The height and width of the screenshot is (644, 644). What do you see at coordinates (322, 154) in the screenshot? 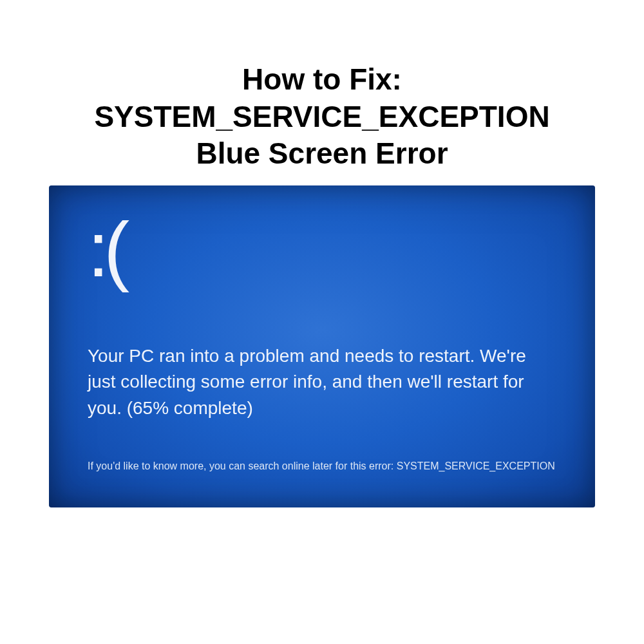
I see `title-line-3: Blue Screen Error` at bounding box center [322, 154].